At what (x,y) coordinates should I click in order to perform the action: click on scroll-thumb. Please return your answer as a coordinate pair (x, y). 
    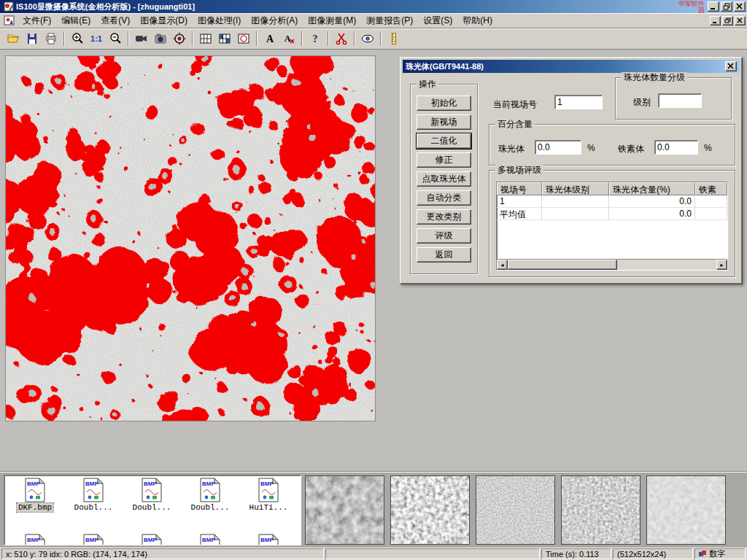
    Looking at the image, I should click on (562, 265).